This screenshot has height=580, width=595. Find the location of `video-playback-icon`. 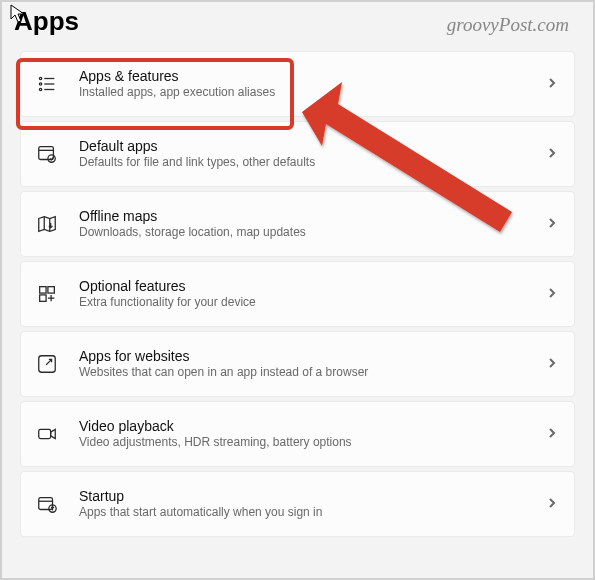

video-playback-icon is located at coordinates (47, 434).